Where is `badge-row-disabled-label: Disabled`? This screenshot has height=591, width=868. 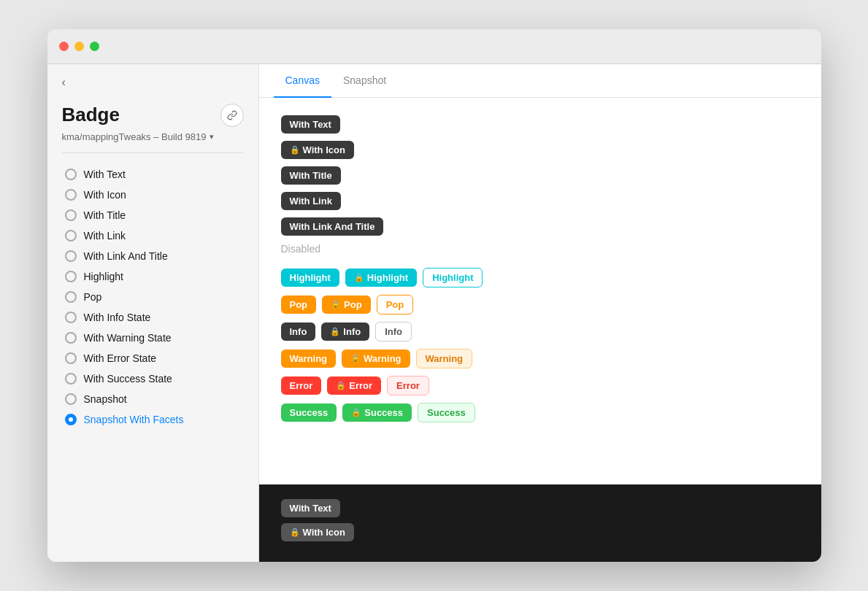
badge-row-disabled-label: Disabled is located at coordinates (540, 252).